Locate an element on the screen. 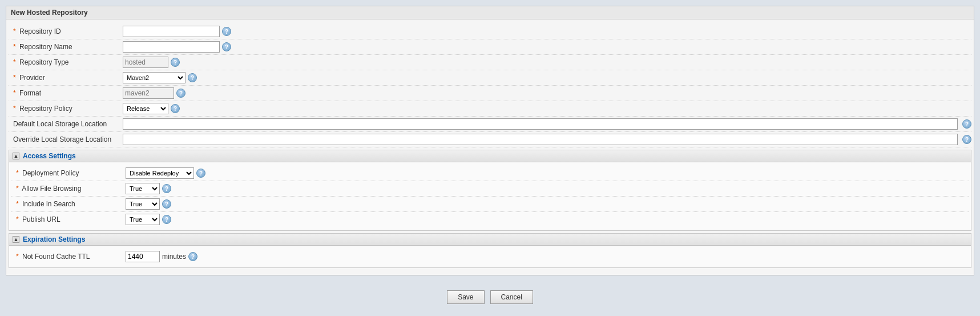  repository-policy-row: * Repository Policy Release Snapshot Mix… is located at coordinates (490, 109).